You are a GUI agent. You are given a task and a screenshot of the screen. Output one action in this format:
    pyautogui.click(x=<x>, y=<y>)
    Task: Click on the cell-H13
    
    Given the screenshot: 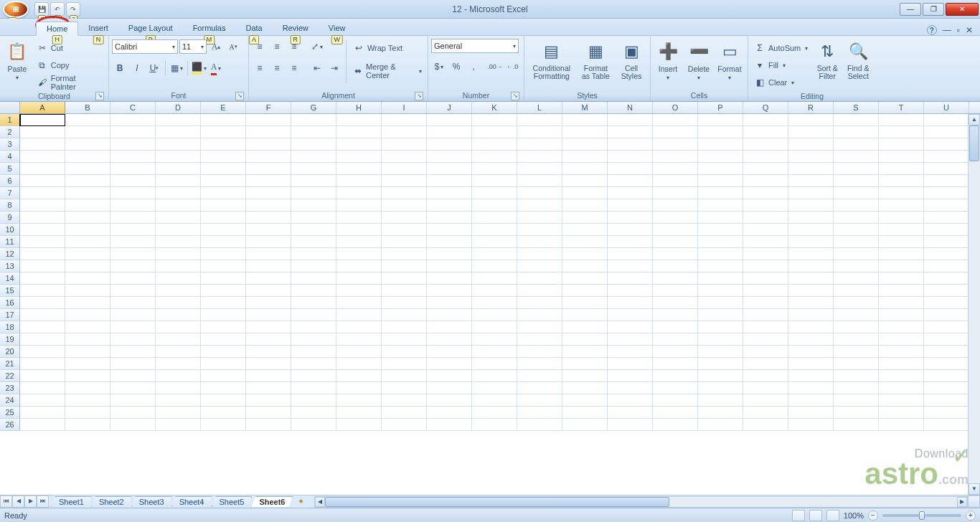 What is the action you would take?
    pyautogui.click(x=359, y=267)
    